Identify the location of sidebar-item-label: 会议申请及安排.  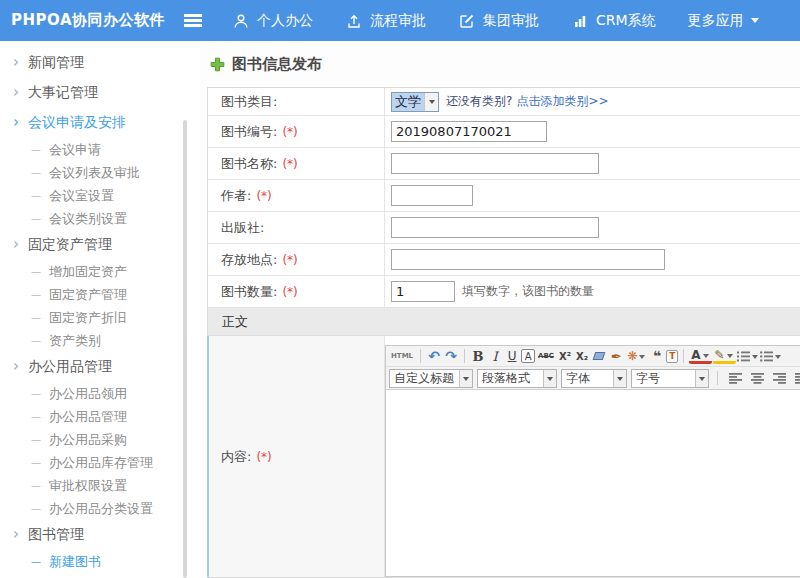
(77, 123).